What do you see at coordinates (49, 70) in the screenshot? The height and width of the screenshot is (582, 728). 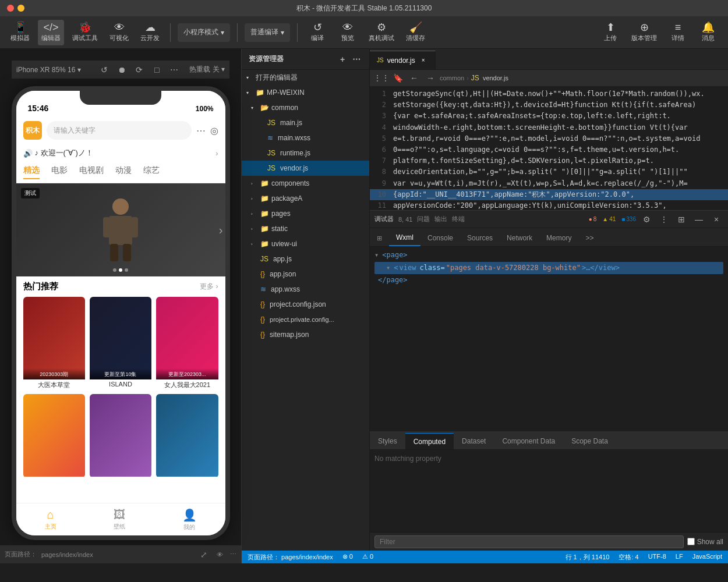 I see `device-info: iPhone XR 85% 16 ▾` at bounding box center [49, 70].